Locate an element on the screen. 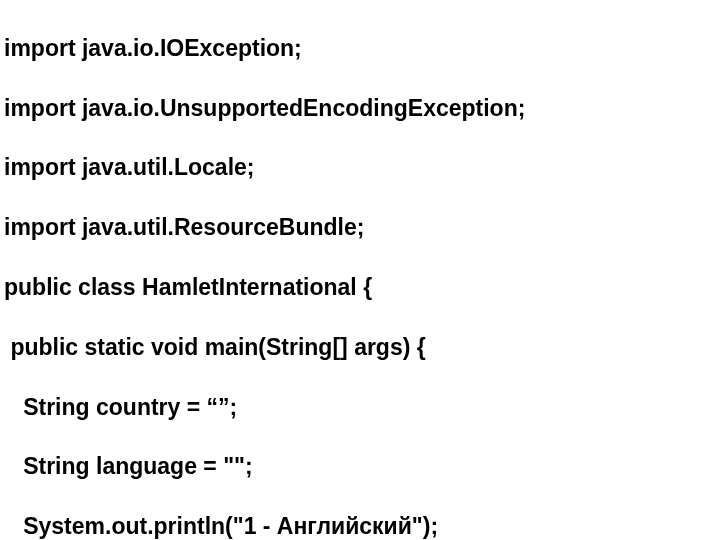 This screenshot has height=540, width=720. code-line: public static void main(String[] args) { is located at coordinates (362, 348).